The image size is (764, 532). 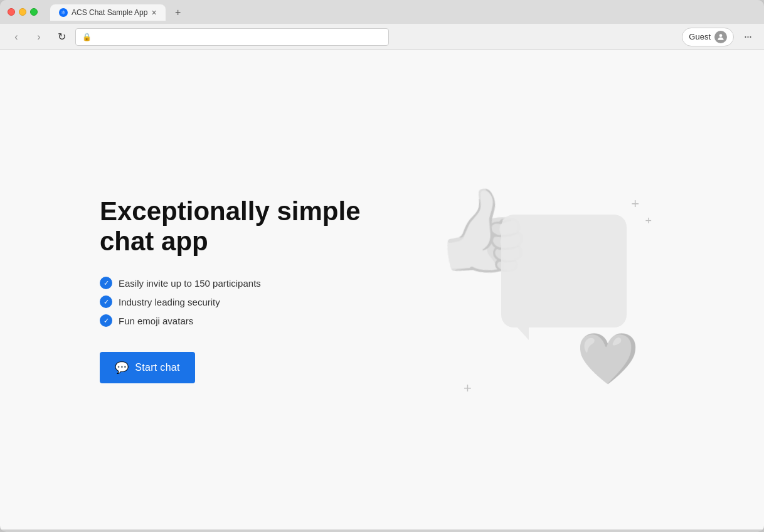 I want to click on more-options-button: ···, so click(x=748, y=37).